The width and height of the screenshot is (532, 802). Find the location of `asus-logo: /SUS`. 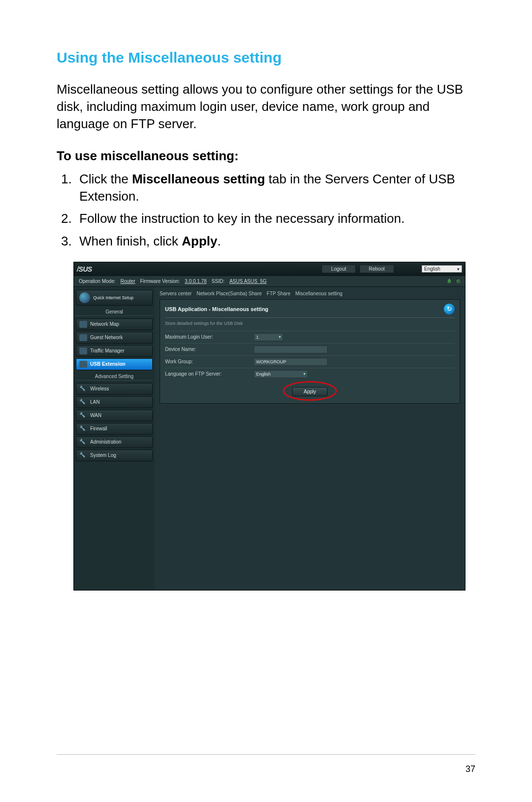

asus-logo: /SUS is located at coordinates (85, 269).